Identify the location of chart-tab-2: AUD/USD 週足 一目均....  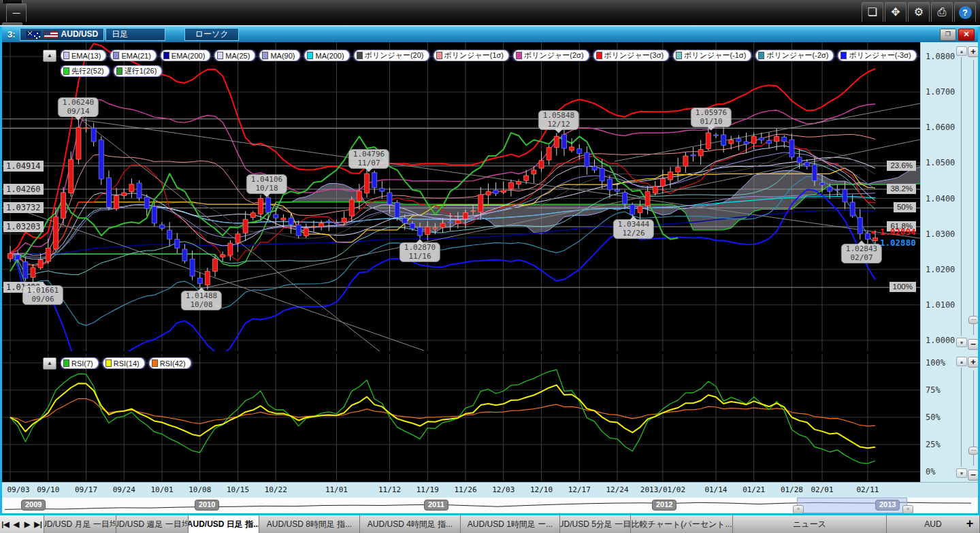
(152, 524).